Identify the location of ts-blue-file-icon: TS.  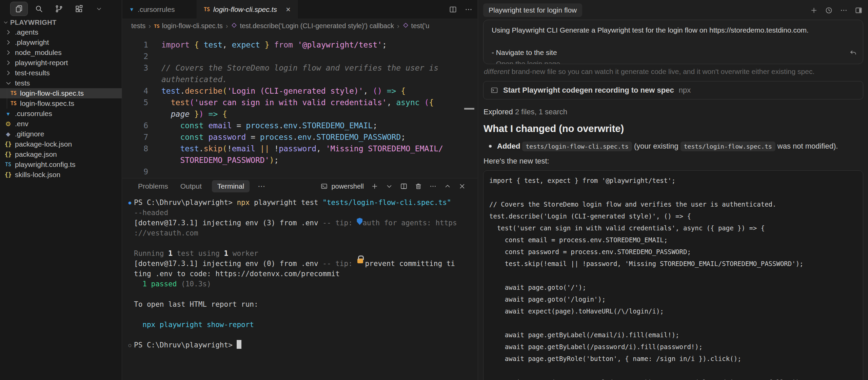
(8, 165).